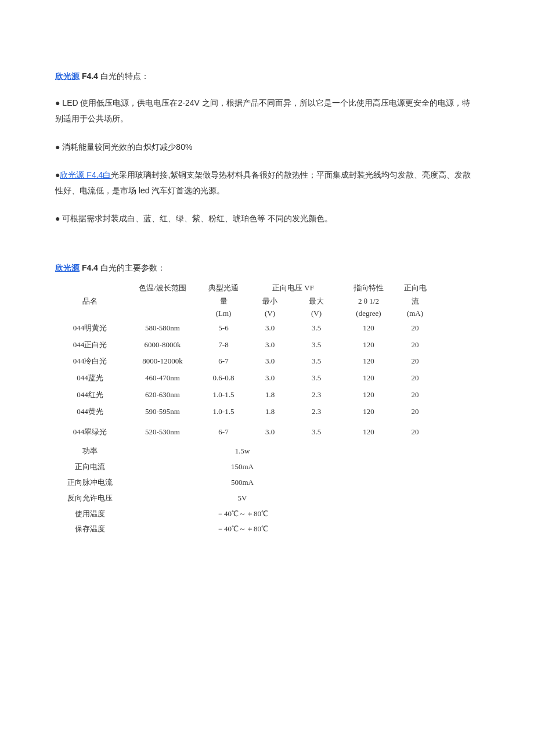 Image resolution: width=534 pixels, height=756 pixels. I want to click on cell-name: 044黄光, so click(90, 412).